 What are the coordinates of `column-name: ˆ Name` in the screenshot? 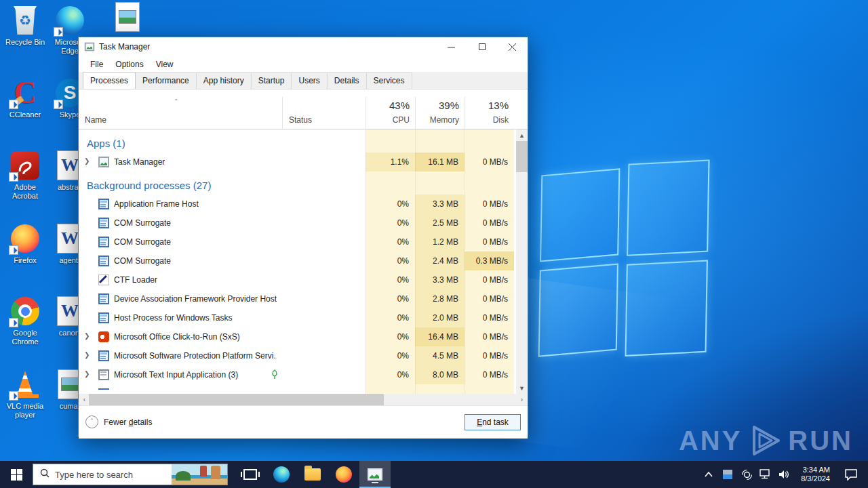 It's located at (180, 113).